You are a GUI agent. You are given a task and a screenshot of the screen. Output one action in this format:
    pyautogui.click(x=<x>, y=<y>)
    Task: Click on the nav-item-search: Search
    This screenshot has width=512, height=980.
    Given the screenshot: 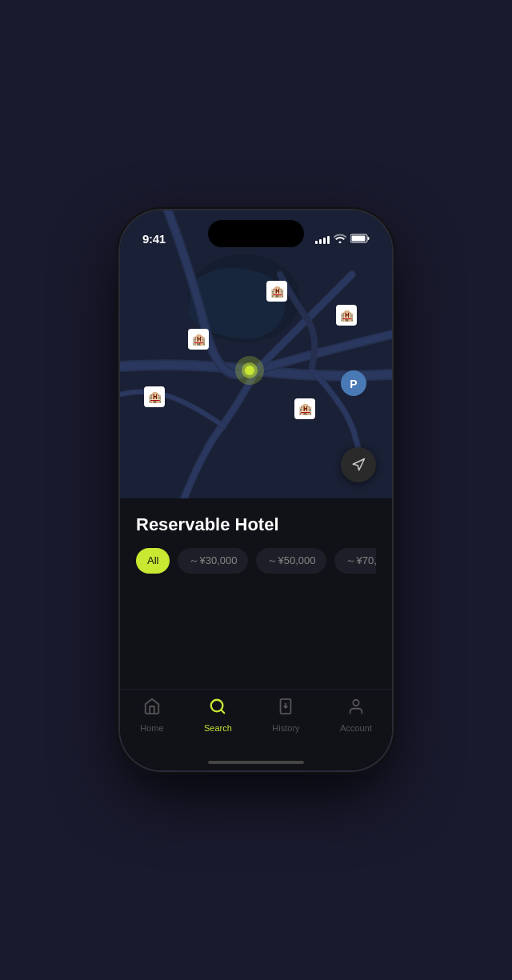 What is the action you would take?
    pyautogui.click(x=218, y=715)
    